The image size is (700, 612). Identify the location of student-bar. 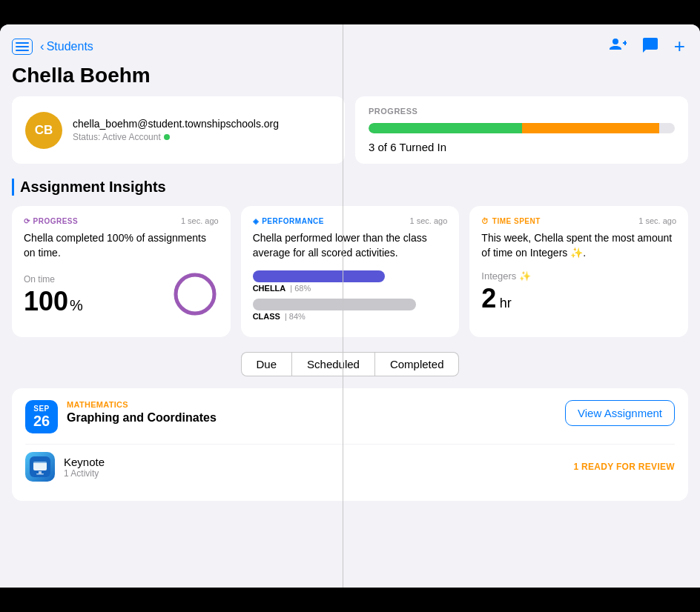
(319, 276).